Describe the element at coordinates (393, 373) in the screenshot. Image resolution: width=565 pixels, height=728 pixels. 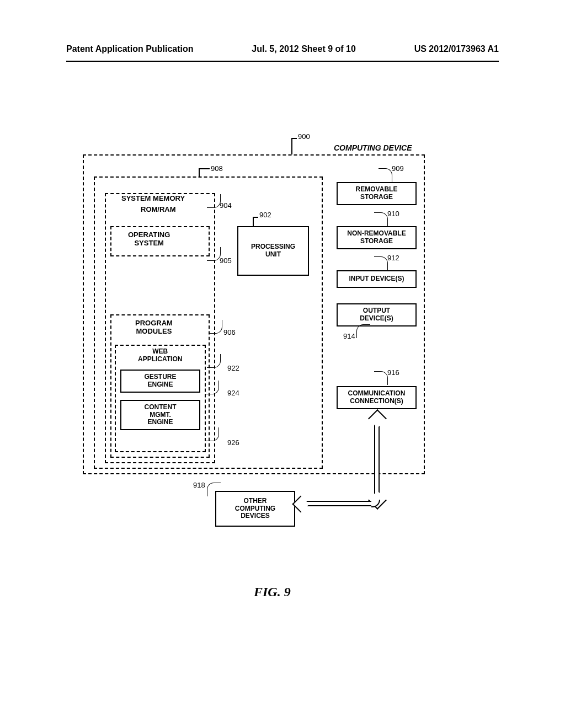
I see `ref-916: 916` at that location.